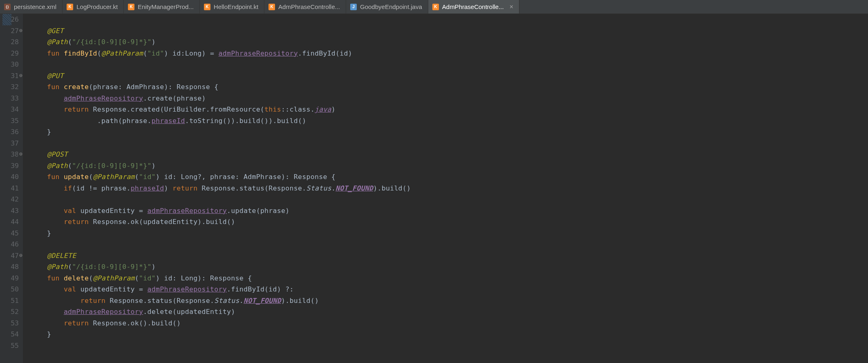 The height and width of the screenshot is (363, 868). Describe the element at coordinates (221, 312) in the screenshot. I see `code-line: admPhraseRepository.delete(updatedEntity…` at that location.